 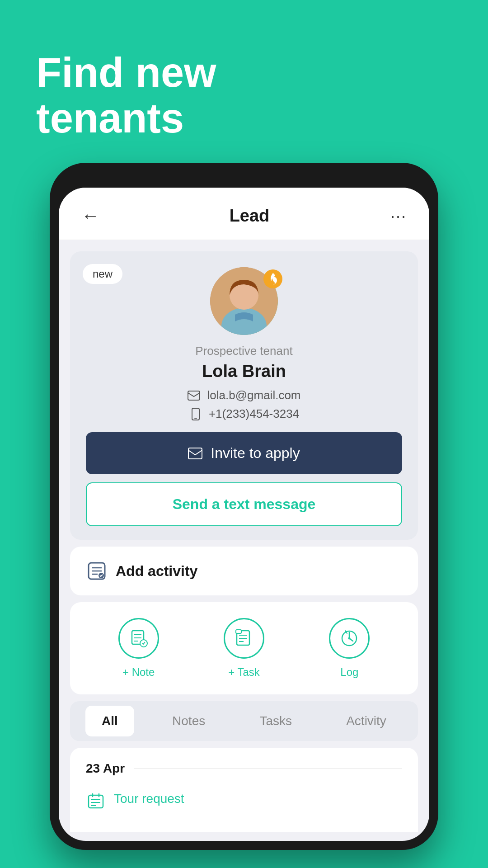 What do you see at coordinates (110, 721) in the screenshot?
I see `tab-all: All` at bounding box center [110, 721].